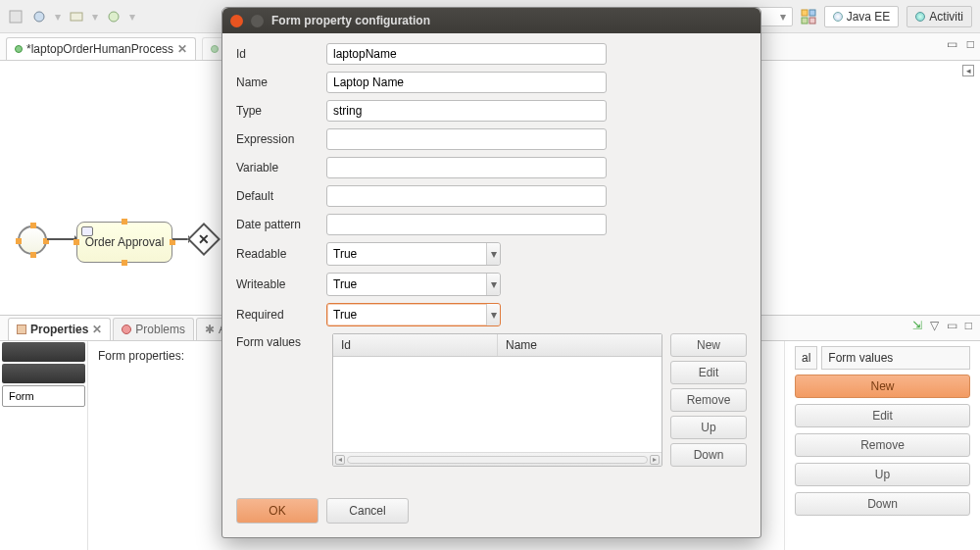  Describe the element at coordinates (279, 284) in the screenshot. I see `label-writeable: Writeable` at that location.